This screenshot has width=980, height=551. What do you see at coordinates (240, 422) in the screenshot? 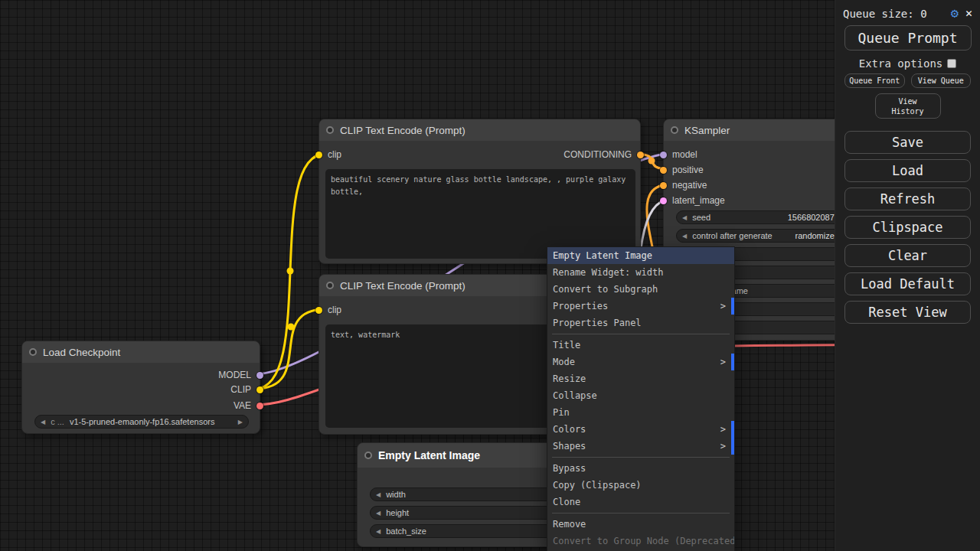
I see `next-arrow-icon: ▶` at bounding box center [240, 422].